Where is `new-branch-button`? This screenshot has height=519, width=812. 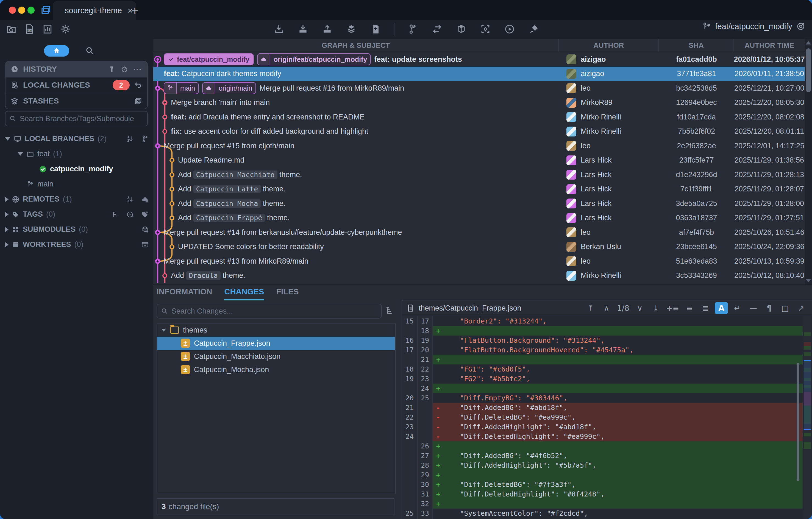
new-branch-button is located at coordinates (413, 29).